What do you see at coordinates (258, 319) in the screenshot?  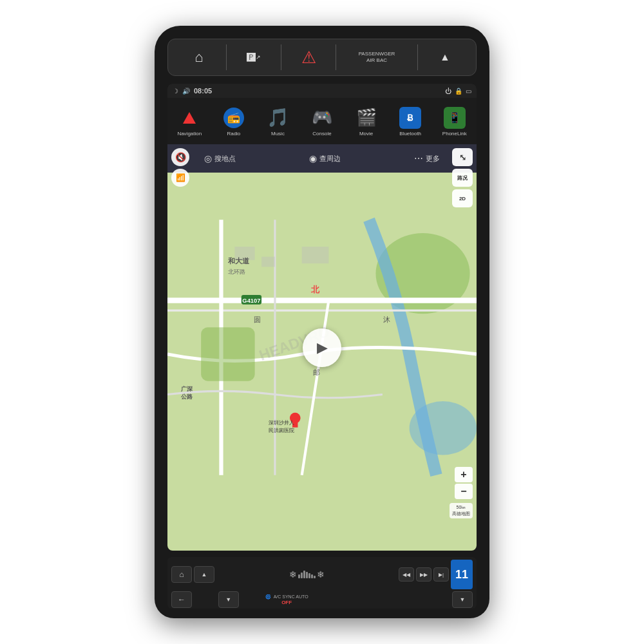 I see `compass-west: 圆` at bounding box center [258, 319].